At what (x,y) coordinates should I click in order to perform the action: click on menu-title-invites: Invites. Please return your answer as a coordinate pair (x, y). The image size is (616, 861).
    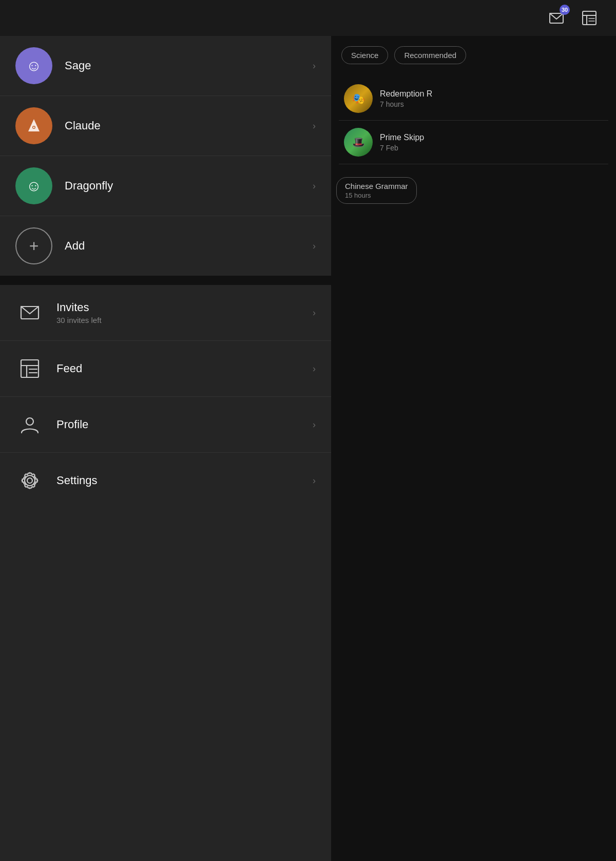
    Looking at the image, I should click on (185, 308).